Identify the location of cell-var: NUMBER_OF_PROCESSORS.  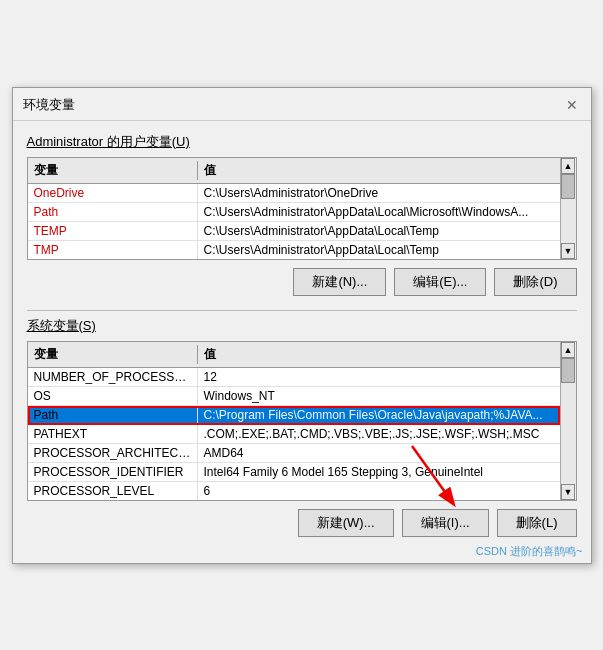
(113, 377).